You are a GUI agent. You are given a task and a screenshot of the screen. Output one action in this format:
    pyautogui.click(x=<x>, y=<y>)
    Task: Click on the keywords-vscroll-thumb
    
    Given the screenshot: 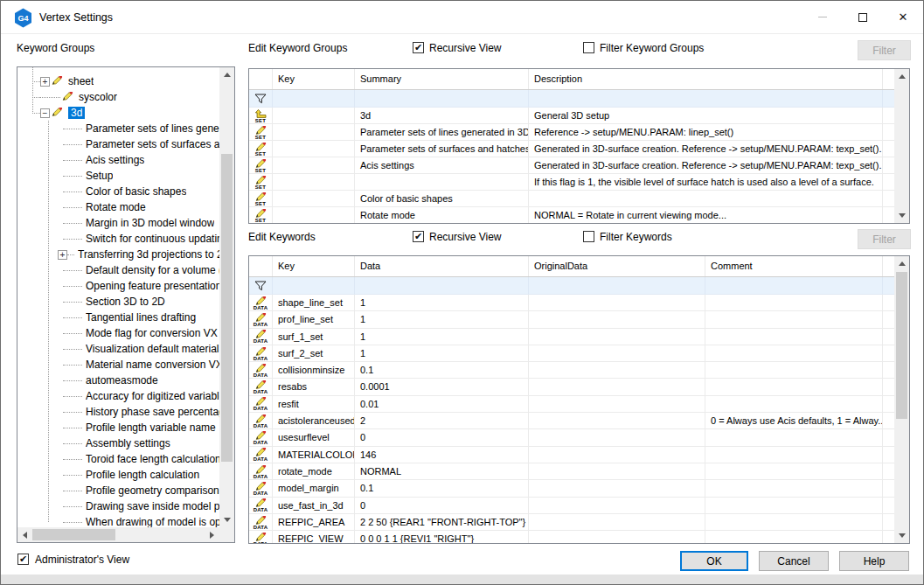 What is the action you would take?
    pyautogui.click(x=902, y=345)
    